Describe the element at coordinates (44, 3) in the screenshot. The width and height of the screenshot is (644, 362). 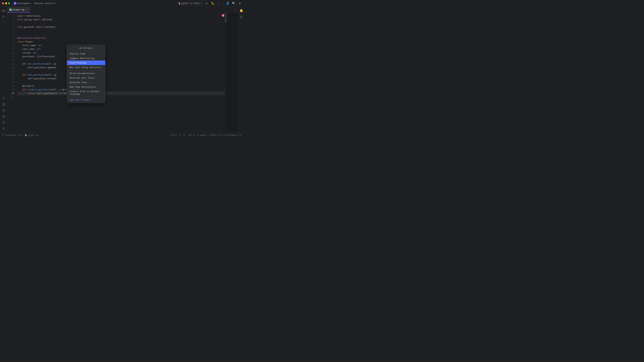
I see `version-control-label: Version control` at that location.